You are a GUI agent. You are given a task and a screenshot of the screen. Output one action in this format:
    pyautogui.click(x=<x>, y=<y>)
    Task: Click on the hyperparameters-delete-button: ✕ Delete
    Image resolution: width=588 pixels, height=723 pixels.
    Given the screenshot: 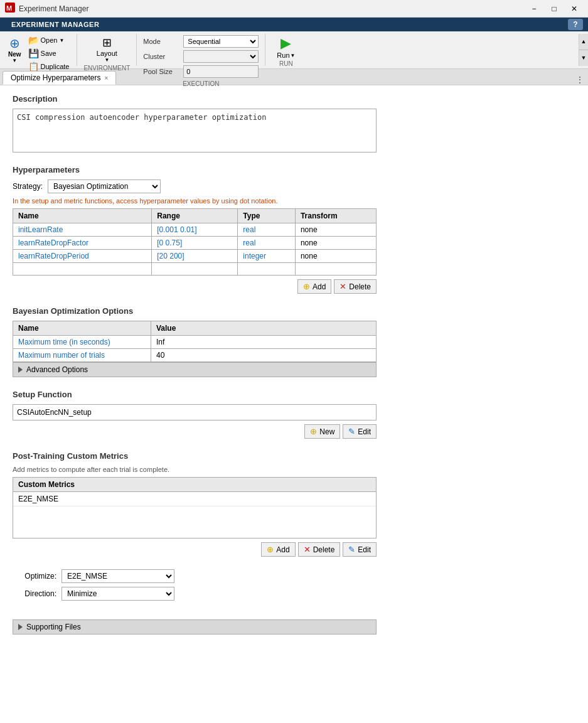 What is the action you would take?
    pyautogui.click(x=355, y=286)
    